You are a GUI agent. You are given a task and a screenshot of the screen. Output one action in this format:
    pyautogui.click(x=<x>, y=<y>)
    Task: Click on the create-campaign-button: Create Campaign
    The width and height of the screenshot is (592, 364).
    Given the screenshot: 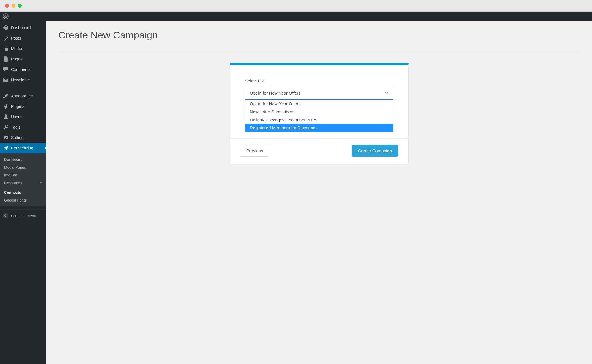 What is the action you would take?
    pyautogui.click(x=375, y=151)
    